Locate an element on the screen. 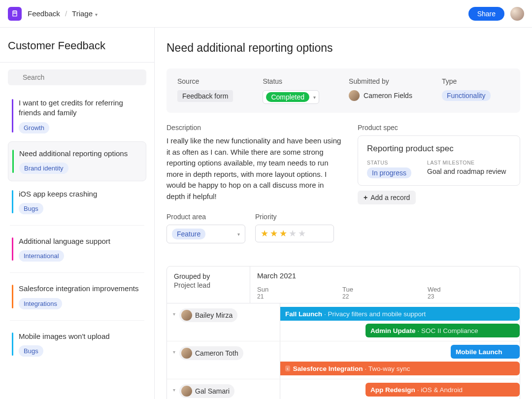 This screenshot has width=532, height=399. user-avatar is located at coordinates (517, 14).